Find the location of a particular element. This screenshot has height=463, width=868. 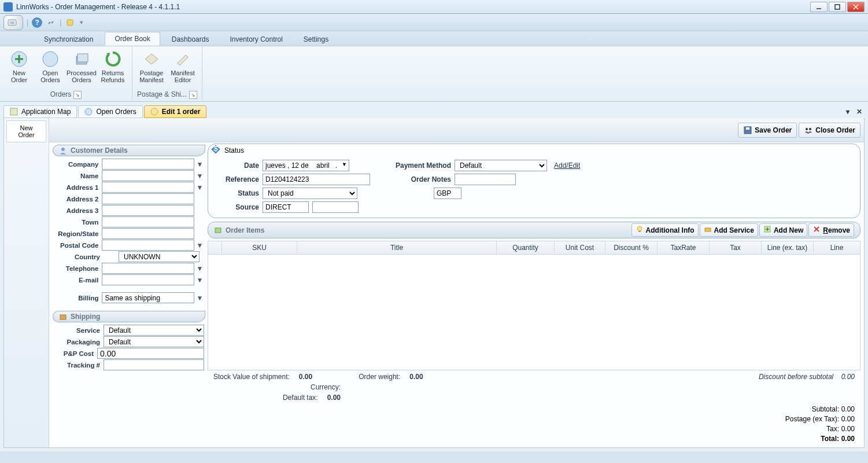

additional-info-button: Additional Info is located at coordinates (665, 230).